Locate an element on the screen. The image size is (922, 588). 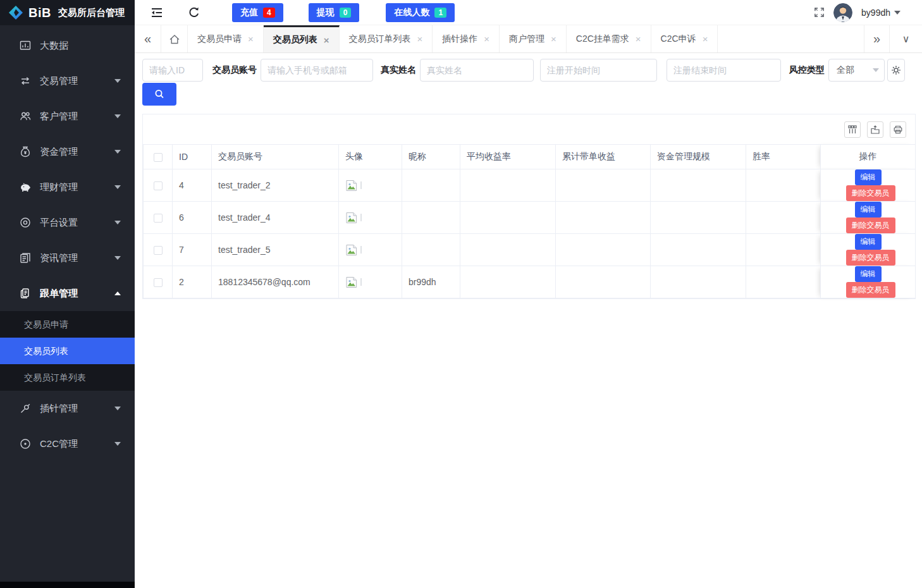
tab-label: 插针操作 is located at coordinates (460, 39).